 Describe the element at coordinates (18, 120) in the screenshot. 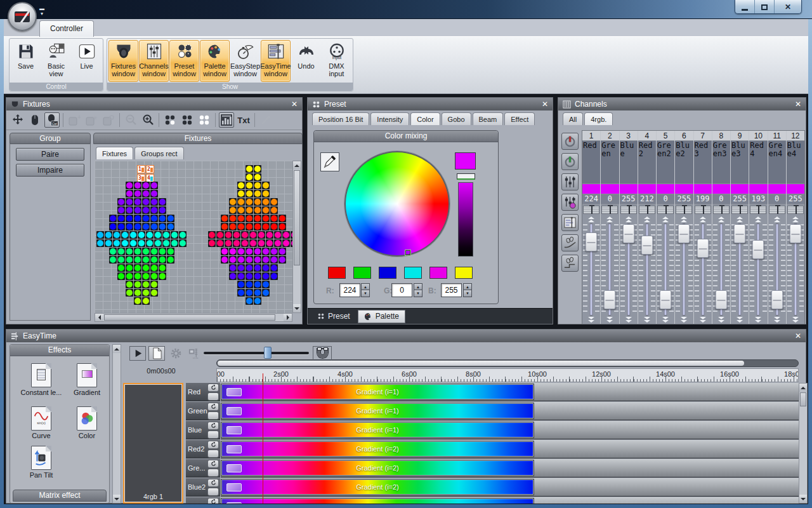

I see `fixtures-tool-move` at that location.